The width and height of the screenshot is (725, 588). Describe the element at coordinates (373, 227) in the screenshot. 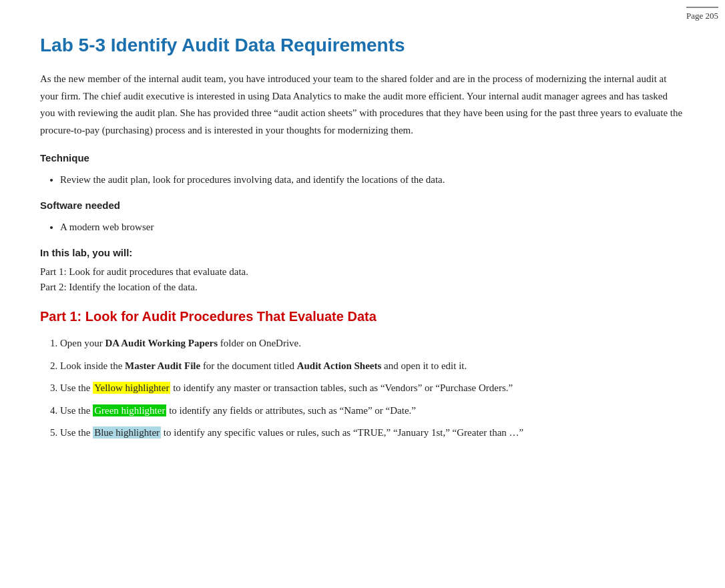

I see `software-list: A modern web browser` at that location.